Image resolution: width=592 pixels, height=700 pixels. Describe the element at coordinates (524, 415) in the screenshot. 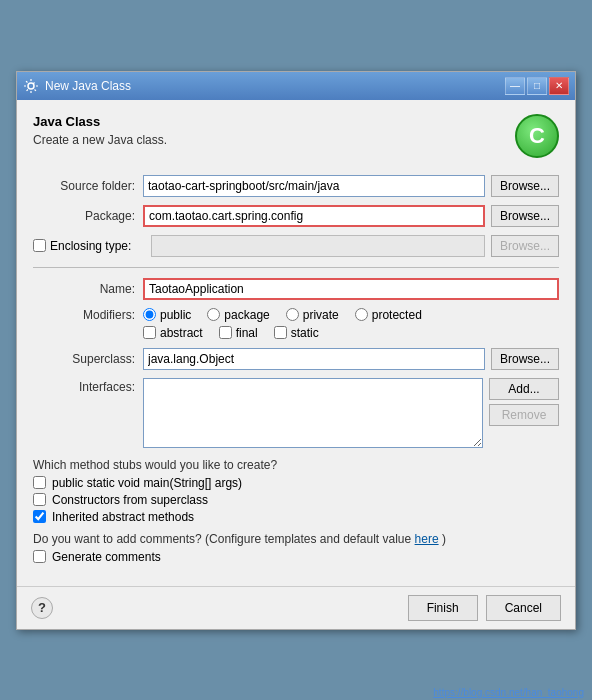

I see `remove-interface-button: Remove` at that location.